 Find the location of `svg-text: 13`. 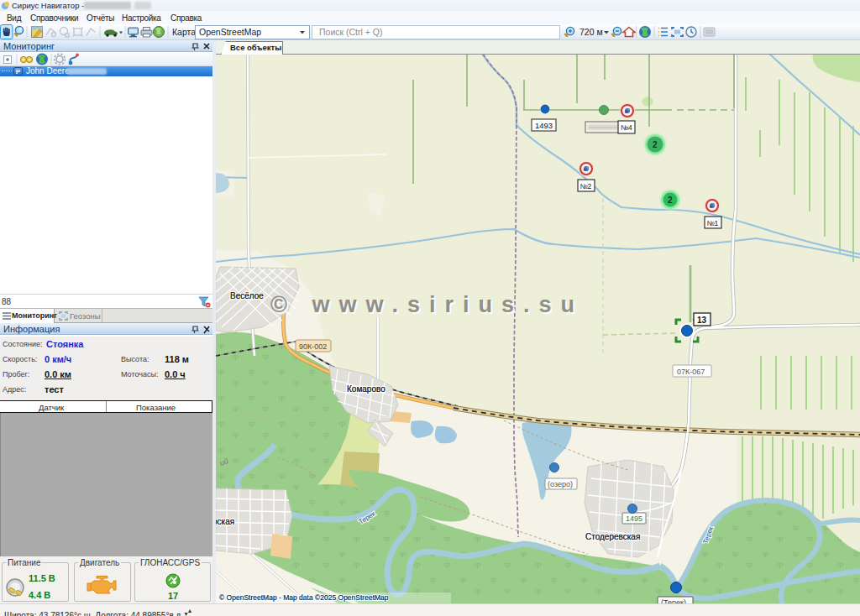

svg-text: 13 is located at coordinates (702, 321).